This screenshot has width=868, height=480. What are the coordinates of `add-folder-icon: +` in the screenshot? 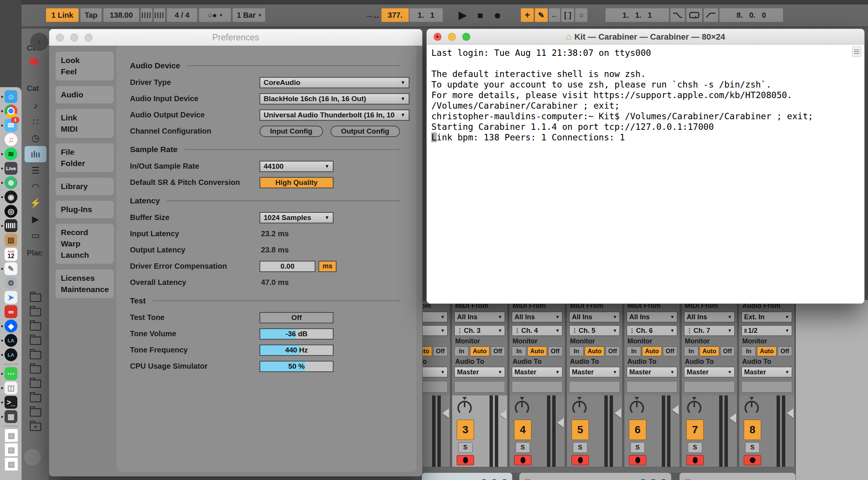 It's located at (36, 427).